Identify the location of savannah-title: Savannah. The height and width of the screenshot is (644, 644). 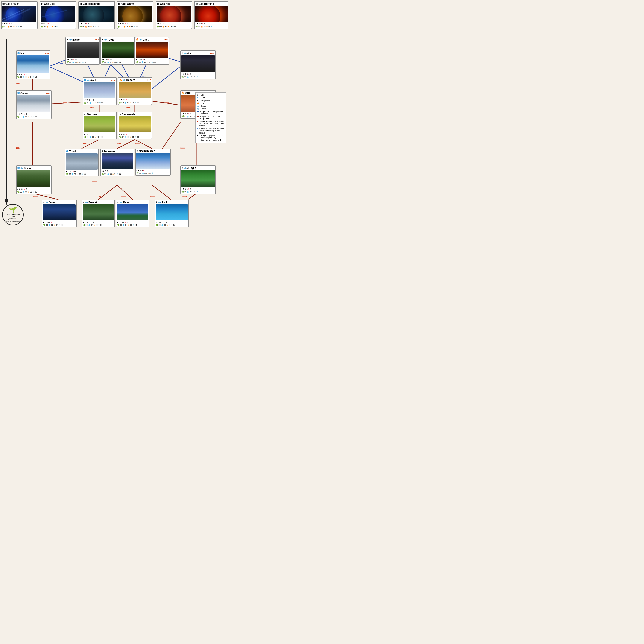
(128, 114).